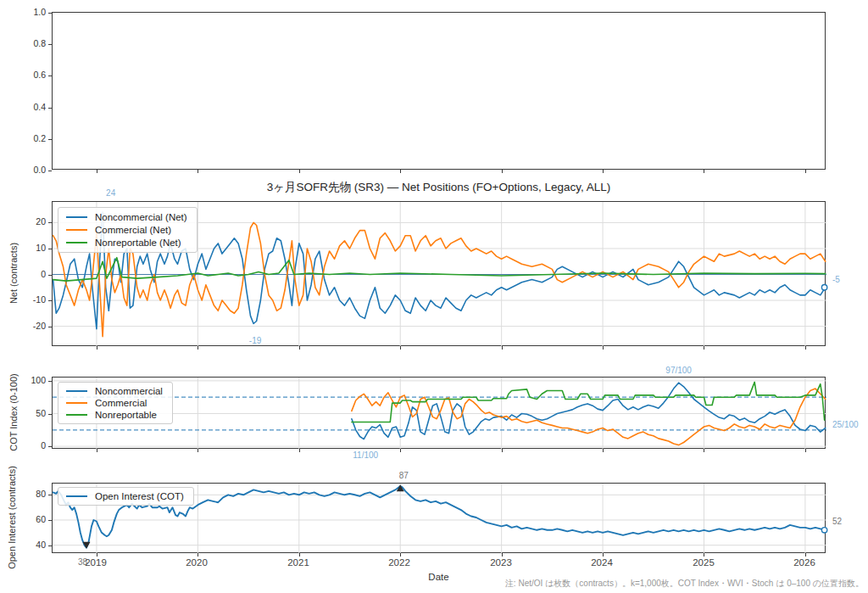 The width and height of the screenshot is (868, 593). What do you see at coordinates (127, 230) in the screenshot?
I see `net-positions-legend: Noncommercial (Net) Commercial (Net) Non…` at bounding box center [127, 230].